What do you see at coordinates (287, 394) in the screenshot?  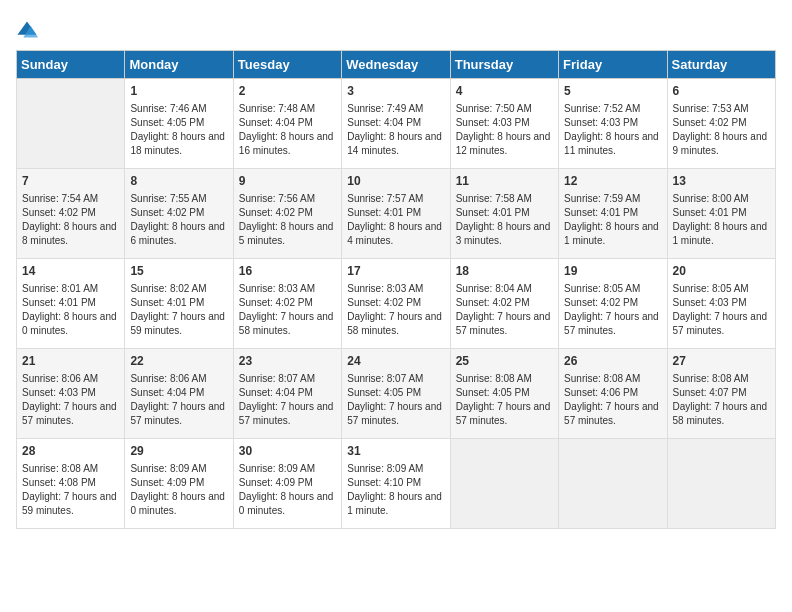 I see `calendar-cell: 23Sunrise: 8:07 AMSunset: 4:04 PMDayligh…` at bounding box center [287, 394].